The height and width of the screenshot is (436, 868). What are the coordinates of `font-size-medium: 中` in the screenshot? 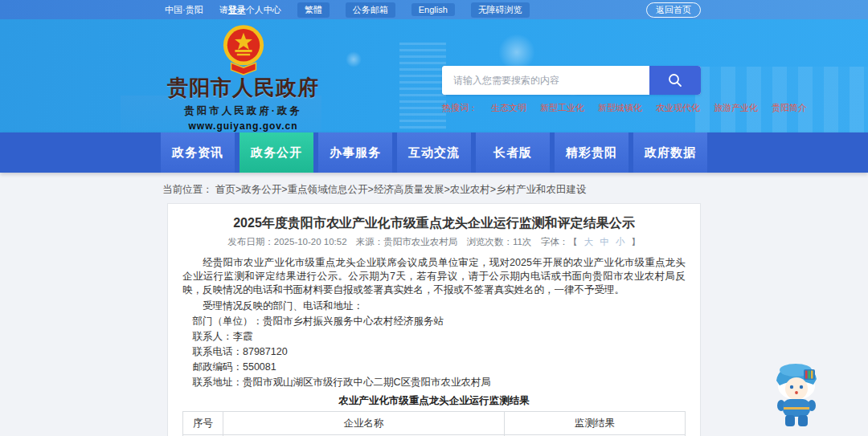 It's located at (604, 242).